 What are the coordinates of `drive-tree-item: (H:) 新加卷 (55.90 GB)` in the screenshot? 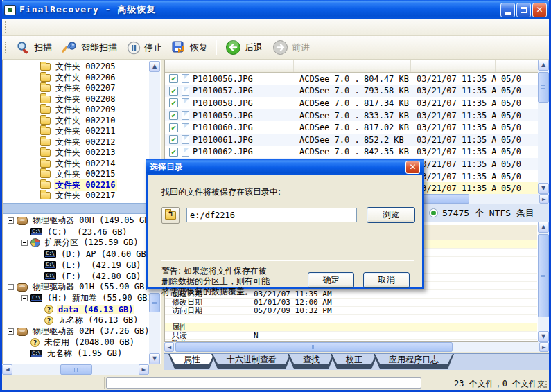 It's located at (77, 299).